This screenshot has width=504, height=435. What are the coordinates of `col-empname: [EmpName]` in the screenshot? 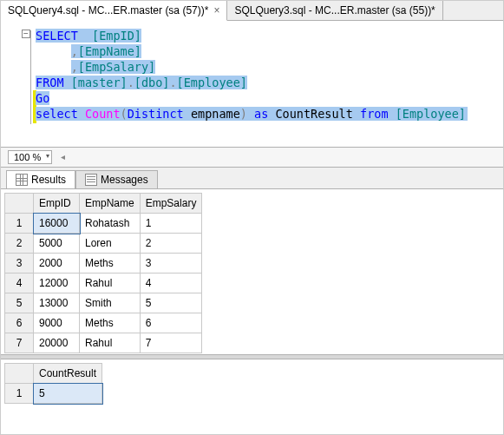 It's located at (109, 51).